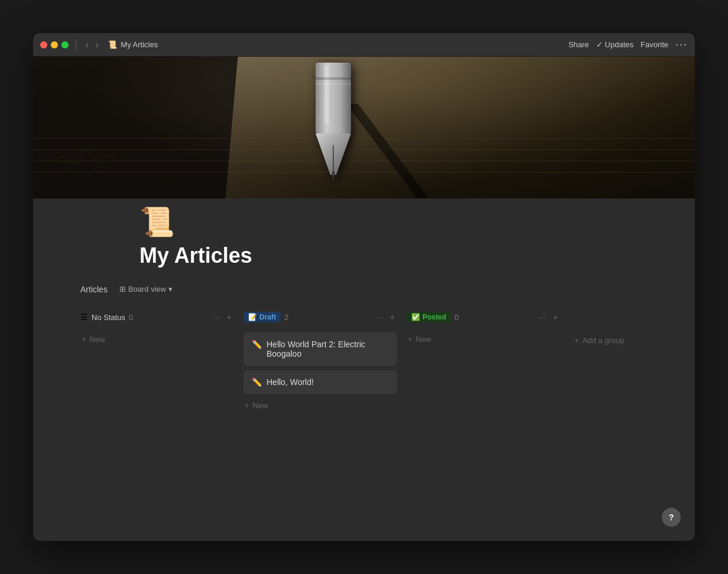 The width and height of the screenshot is (728, 574). I want to click on posted-actions: ··· +, so click(548, 317).